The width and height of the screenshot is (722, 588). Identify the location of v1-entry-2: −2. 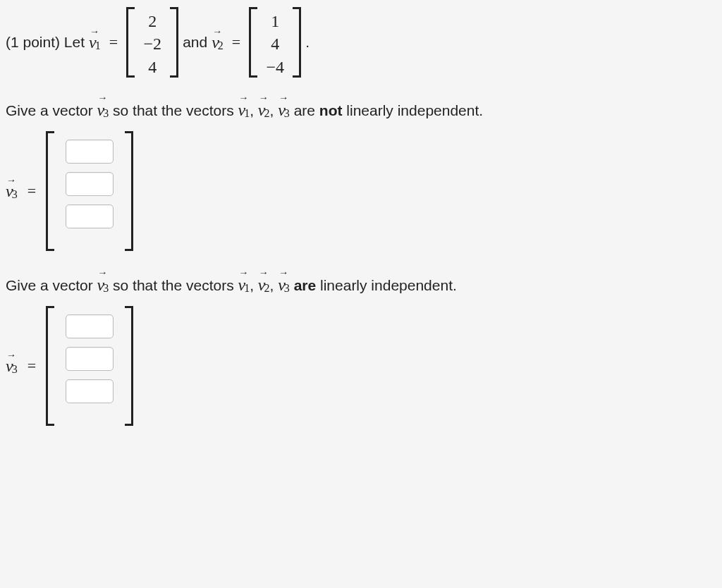
(152, 44).